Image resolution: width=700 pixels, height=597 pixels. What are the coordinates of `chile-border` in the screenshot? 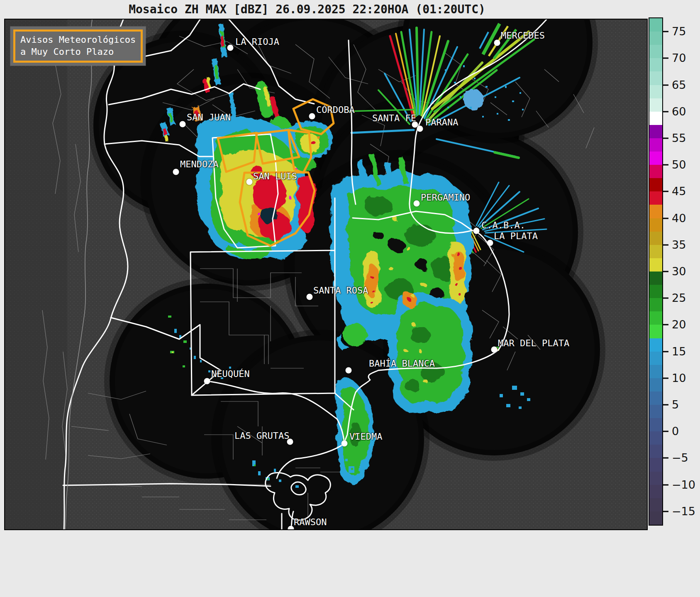 It's located at (79, 275).